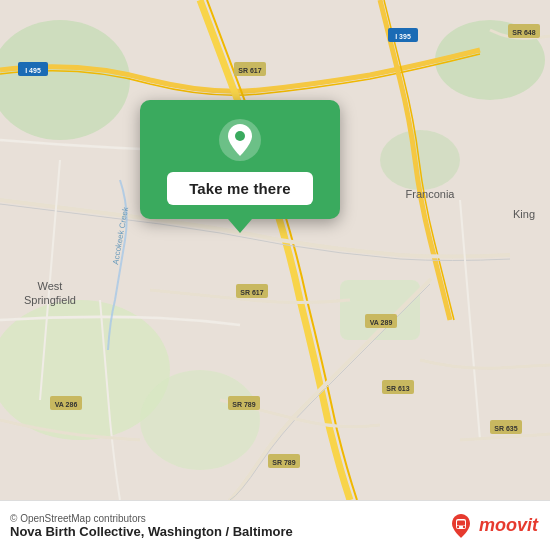 The width and height of the screenshot is (550, 550). What do you see at coordinates (152, 526) in the screenshot?
I see `bottom-info: © OpenStreetMap contributors Nova Birth …` at bounding box center [152, 526].